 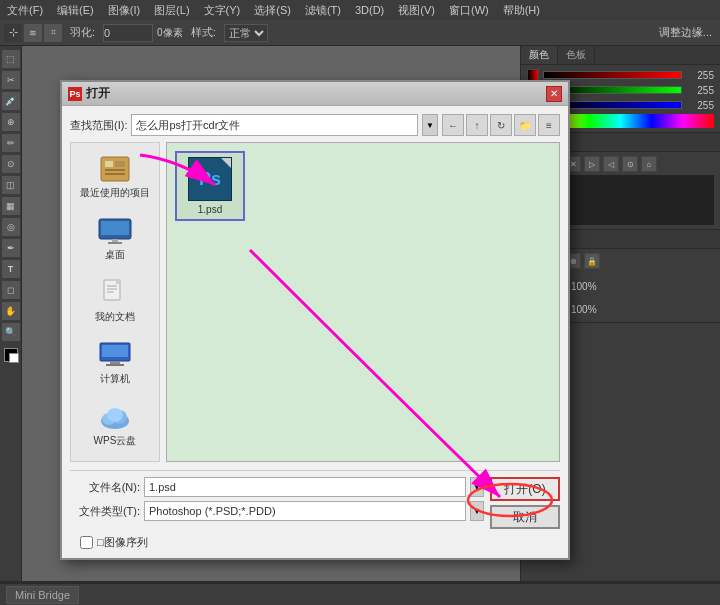 What do you see at coordinates (115, 231) in the screenshot?
I see `desktop-icon` at bounding box center [115, 231].